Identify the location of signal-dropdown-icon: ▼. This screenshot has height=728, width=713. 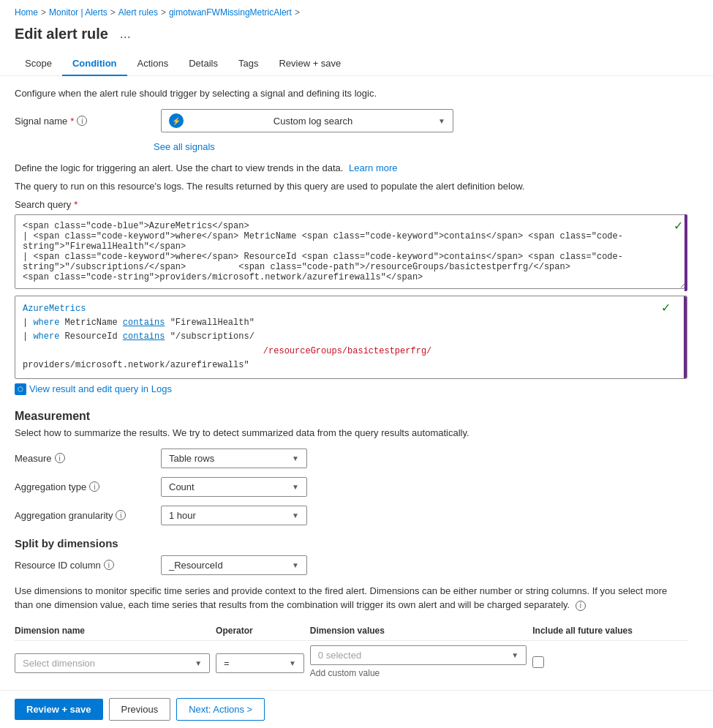
(442, 121).